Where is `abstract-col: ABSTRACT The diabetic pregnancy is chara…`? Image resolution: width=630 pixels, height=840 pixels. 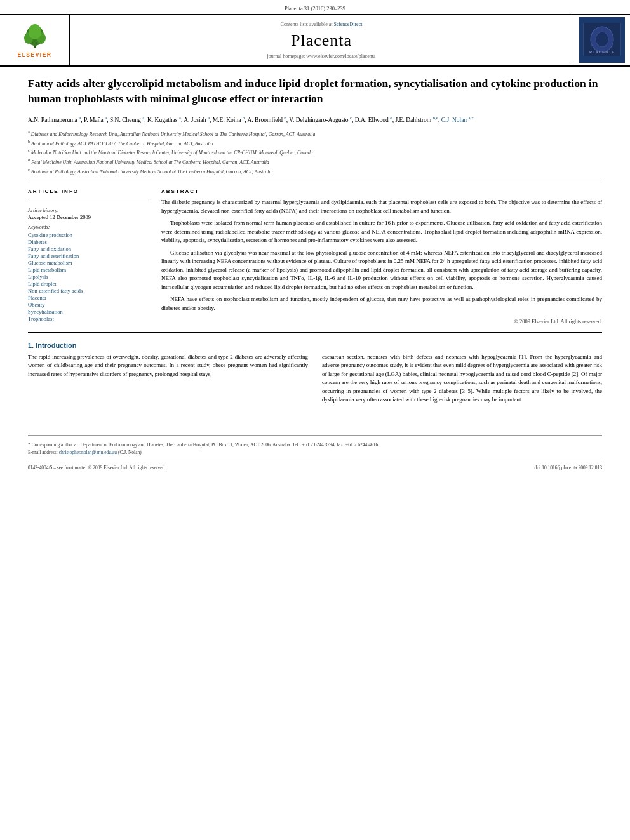
abstract-col: ABSTRACT The diabetic pregnancy is chara… is located at coordinates (382, 257).